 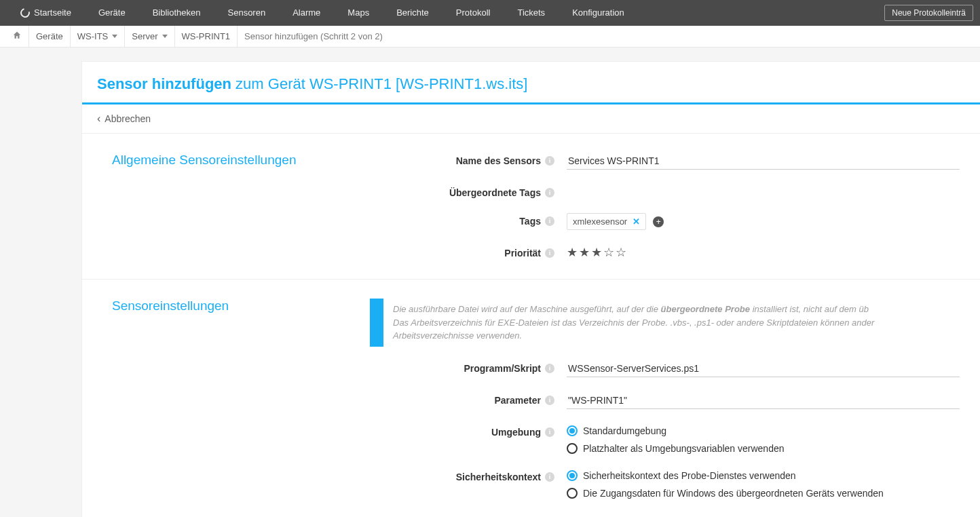 What do you see at coordinates (665, 252) in the screenshot?
I see `row-priority: Priorität i ★ ★ ★ ☆ ☆` at bounding box center [665, 252].